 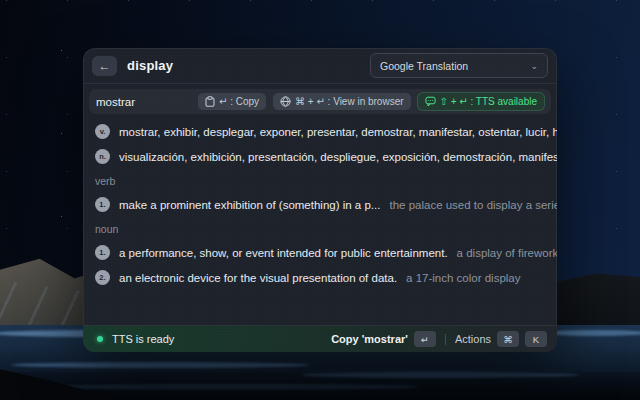 What do you see at coordinates (143, 339) in the screenshot?
I see `tts-status-text: TTS is ready` at bounding box center [143, 339].